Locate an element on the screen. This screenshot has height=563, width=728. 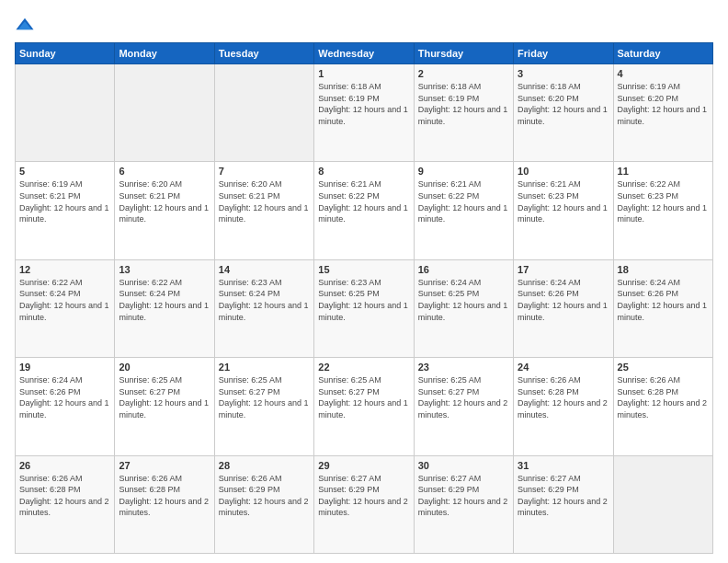
day-info: Sunrise: 6:23 AMSunset: 6:25 PMDaylight:… is located at coordinates (364, 300).